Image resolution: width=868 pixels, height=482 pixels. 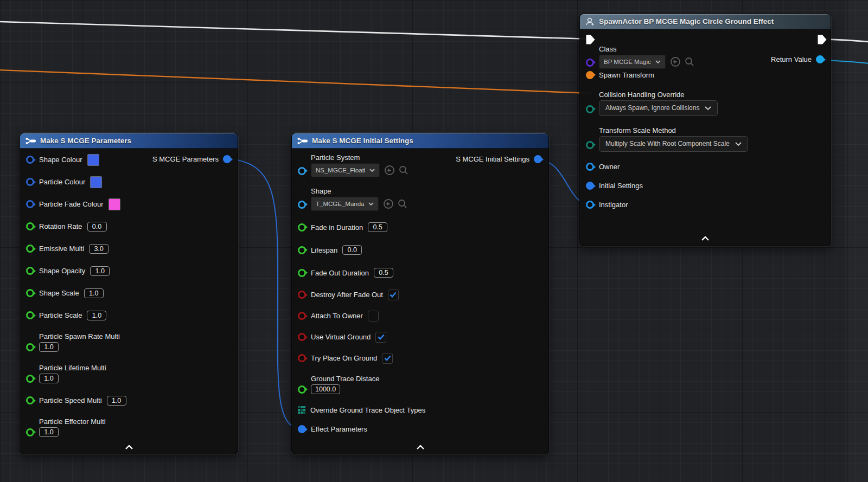 I want to click on pin-label: Particle Lifetime Multi, so click(x=73, y=368).